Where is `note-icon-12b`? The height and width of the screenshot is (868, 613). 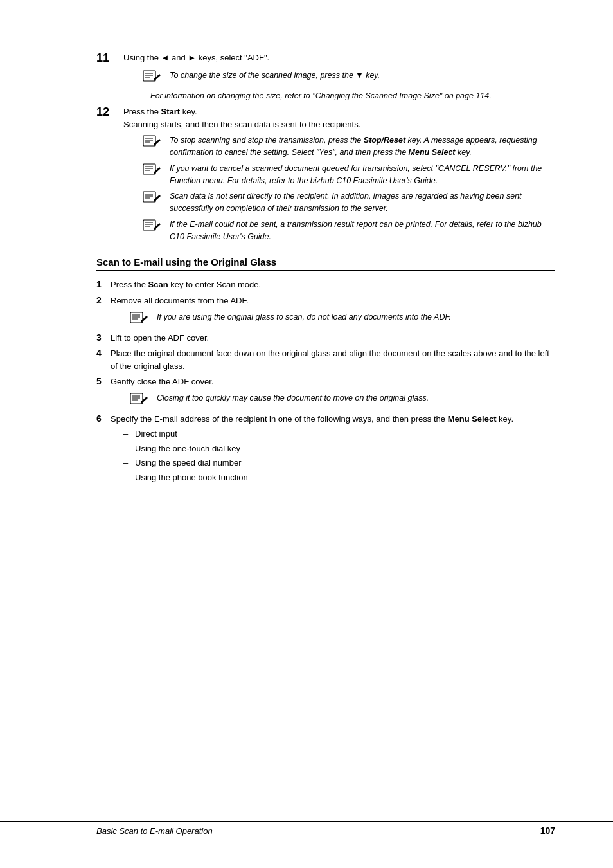 note-icon-12b is located at coordinates (154, 171).